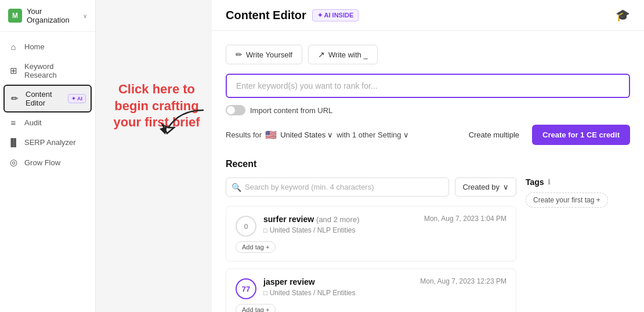 Image resolution: width=644 pixels, height=312 pixels. I want to click on sidebar-item-home: ⌂ Home, so click(48, 46).